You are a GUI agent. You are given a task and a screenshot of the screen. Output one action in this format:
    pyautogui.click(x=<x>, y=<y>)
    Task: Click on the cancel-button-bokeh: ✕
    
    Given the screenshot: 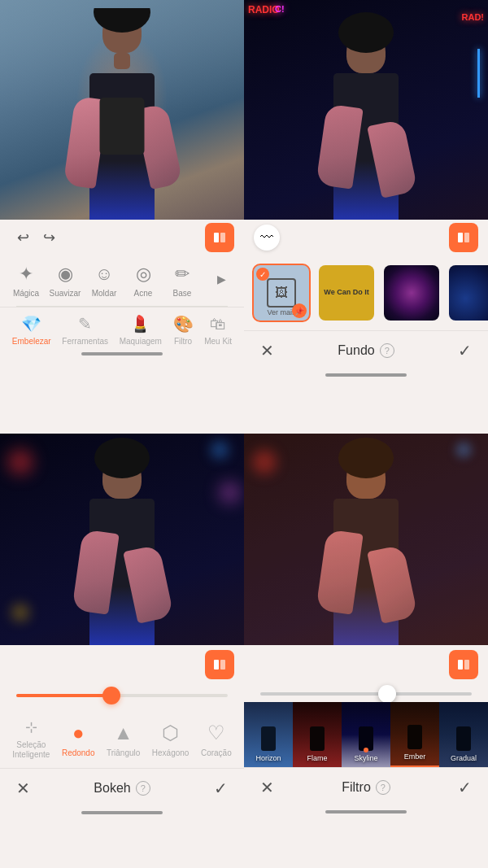 What is the action you would take?
    pyautogui.click(x=23, y=788)
    